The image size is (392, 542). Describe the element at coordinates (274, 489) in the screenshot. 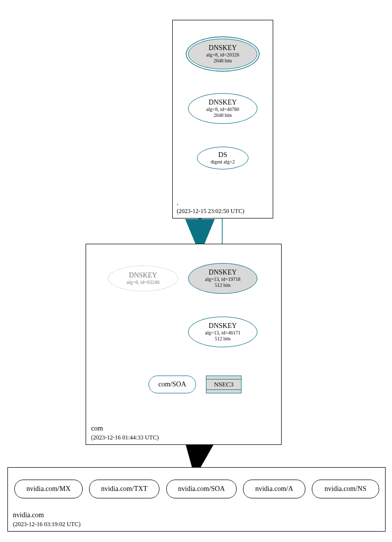

I see `node-nvidia-a: nvidia.com/A` at that location.